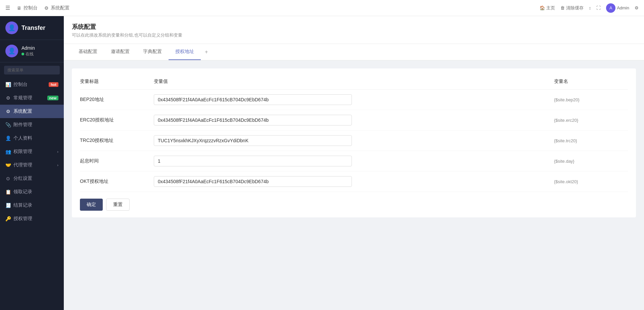 The width and height of the screenshot is (644, 310). What do you see at coordinates (591, 141) in the screenshot?
I see `row-var-trc20: {$site.trc20}` at bounding box center [591, 141].